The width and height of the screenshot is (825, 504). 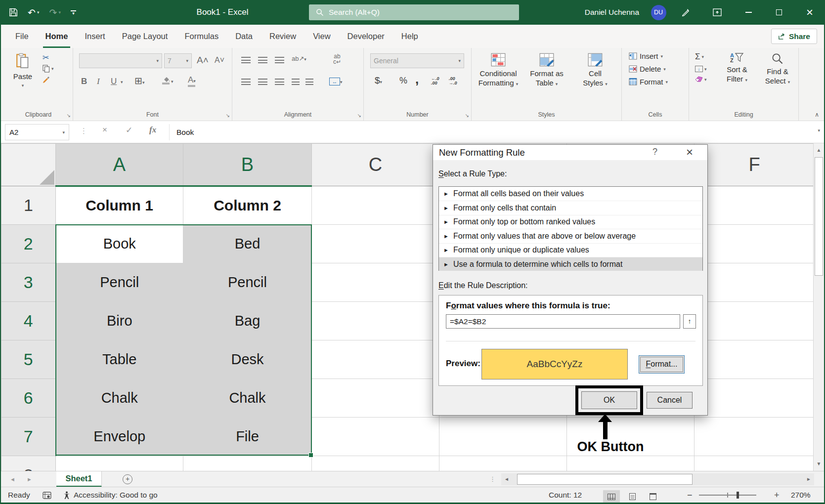 I want to click on column-header-C: C, so click(x=376, y=165).